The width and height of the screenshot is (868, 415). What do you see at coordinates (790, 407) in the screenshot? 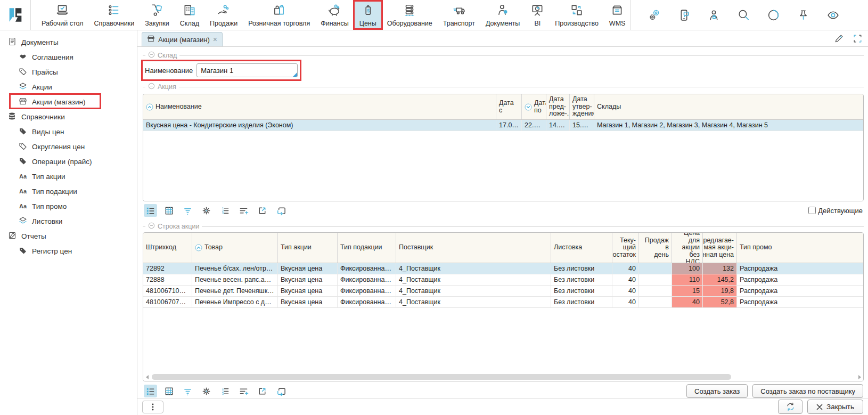
I see `refresh-button` at bounding box center [790, 407].